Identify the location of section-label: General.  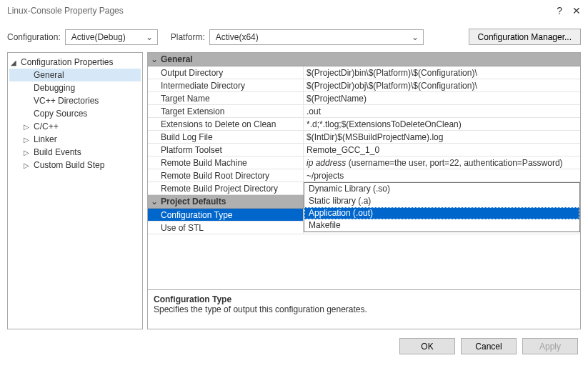
(177, 59).